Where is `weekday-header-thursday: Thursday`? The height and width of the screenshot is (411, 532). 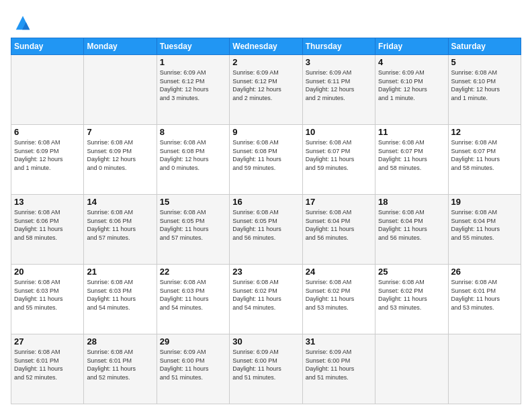 weekday-header-thursday: Thursday is located at coordinates (339, 47).